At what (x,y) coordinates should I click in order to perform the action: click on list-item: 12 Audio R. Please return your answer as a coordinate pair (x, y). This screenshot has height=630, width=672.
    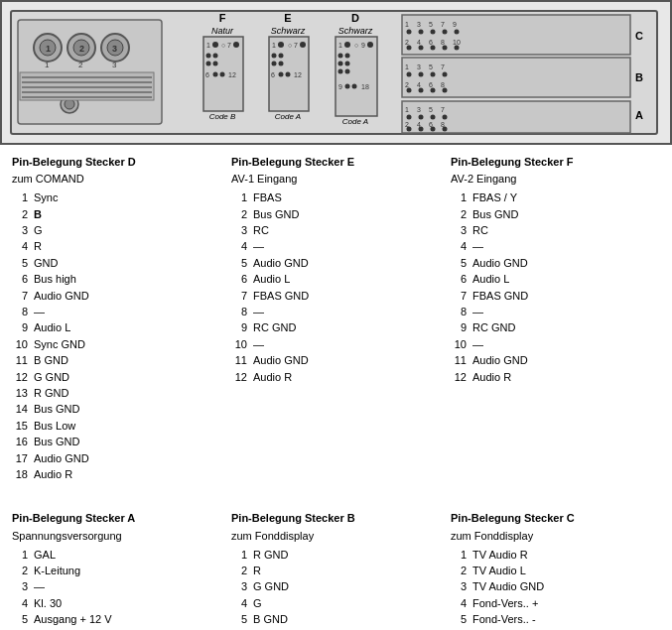
    Looking at the image, I should click on (556, 377).